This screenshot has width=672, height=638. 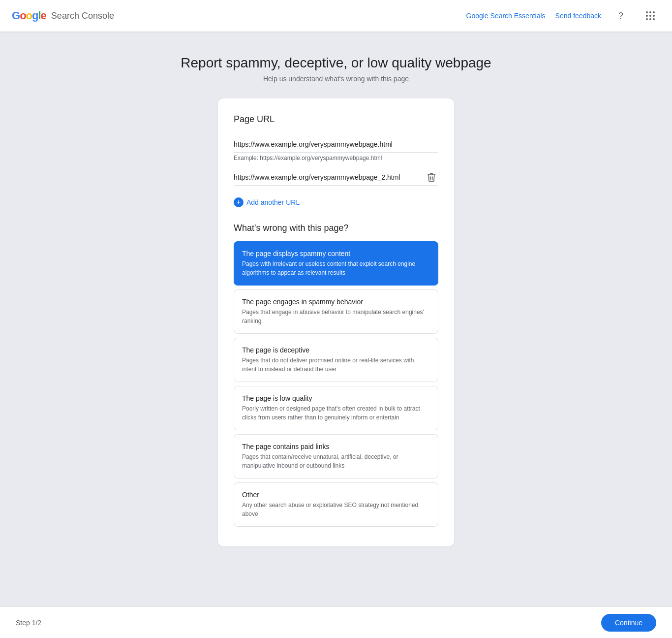 What do you see at coordinates (336, 384) in the screenshot?
I see `options-list: The page displays spammy content Pages w…` at bounding box center [336, 384].